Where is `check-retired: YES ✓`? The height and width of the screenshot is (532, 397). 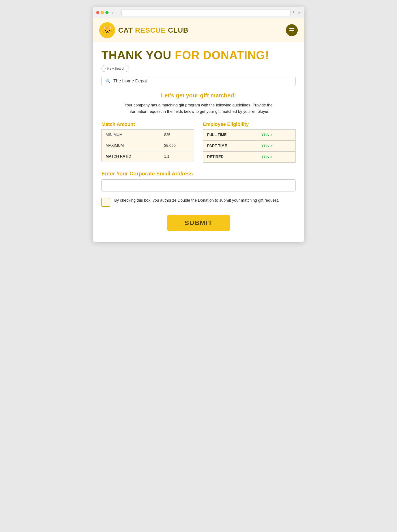
check-retired: YES ✓ is located at coordinates (267, 157).